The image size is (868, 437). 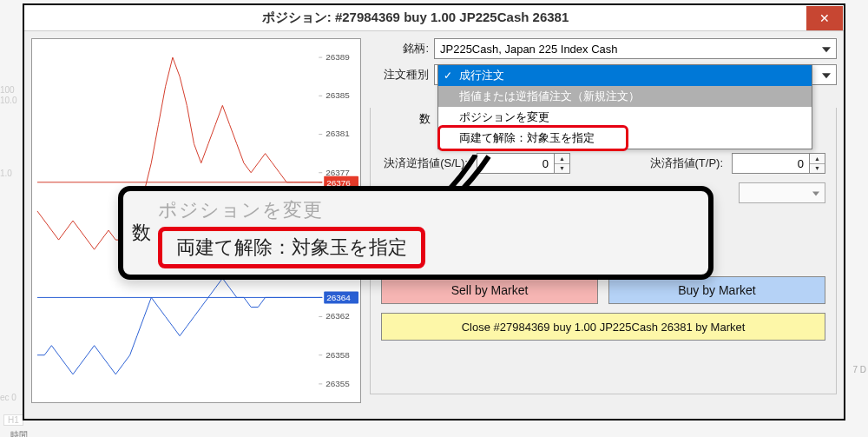 I want to click on buy-market-button: Buy by Market, so click(x=717, y=290).